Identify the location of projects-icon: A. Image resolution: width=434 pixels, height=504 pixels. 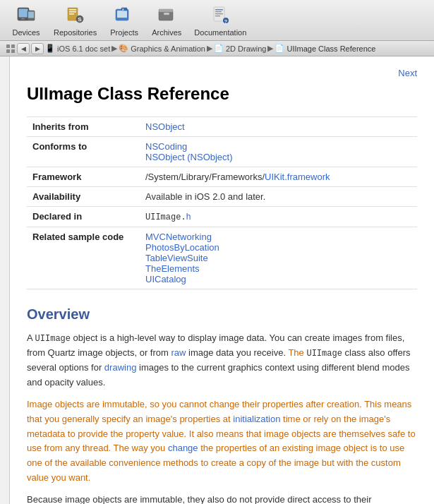
(124, 15).